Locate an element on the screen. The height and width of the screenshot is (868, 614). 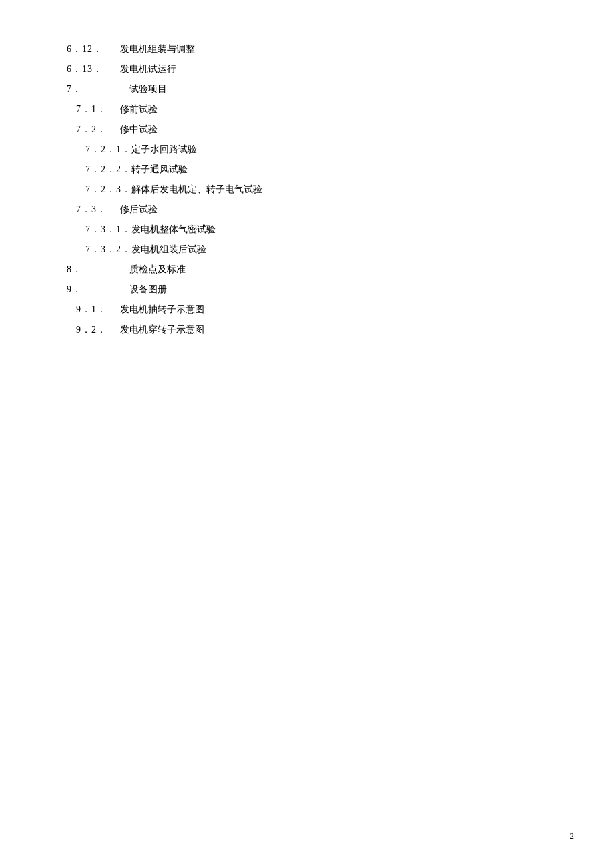
item-number: 9．2． is located at coordinates (93, 330).